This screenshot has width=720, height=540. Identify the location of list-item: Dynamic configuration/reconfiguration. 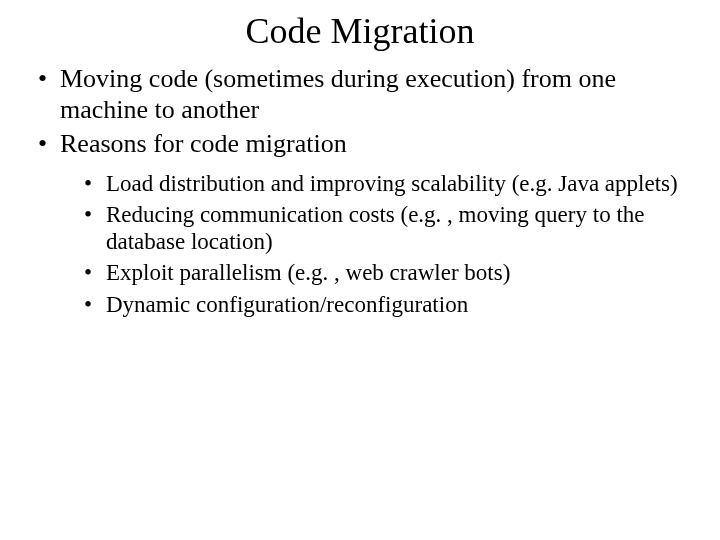
(392, 304).